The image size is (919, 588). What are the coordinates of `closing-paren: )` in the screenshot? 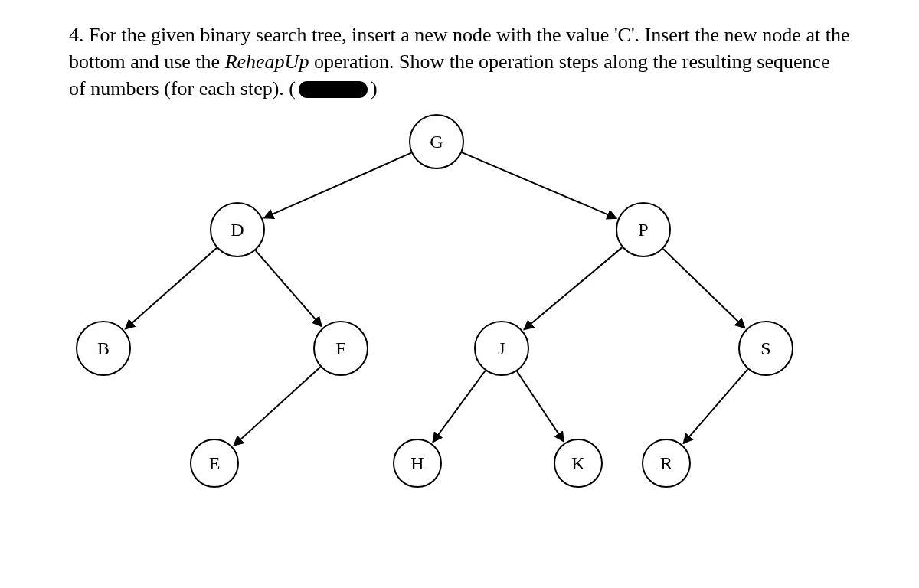 It's located at (374, 89).